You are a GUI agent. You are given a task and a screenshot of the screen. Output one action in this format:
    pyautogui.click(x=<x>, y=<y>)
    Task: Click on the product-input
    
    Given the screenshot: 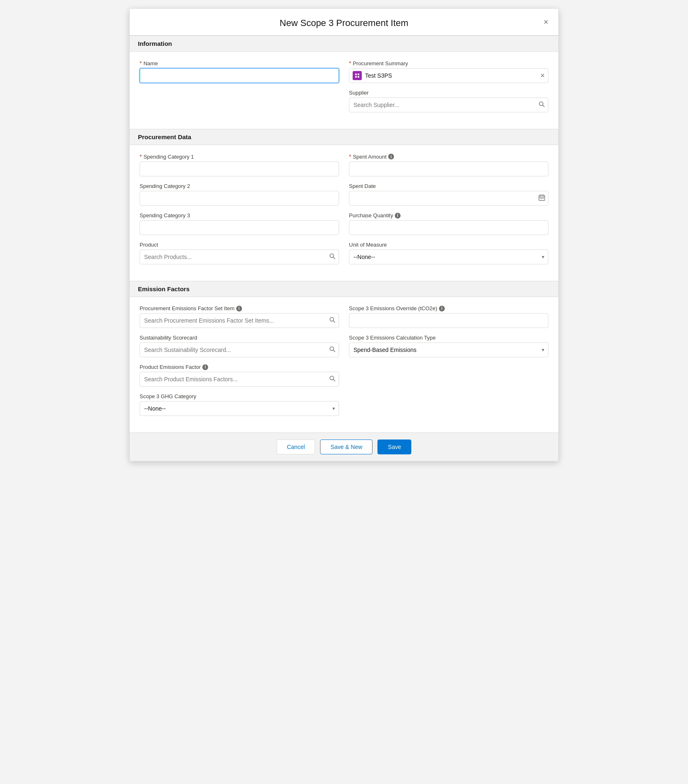 What is the action you would take?
    pyautogui.click(x=240, y=257)
    